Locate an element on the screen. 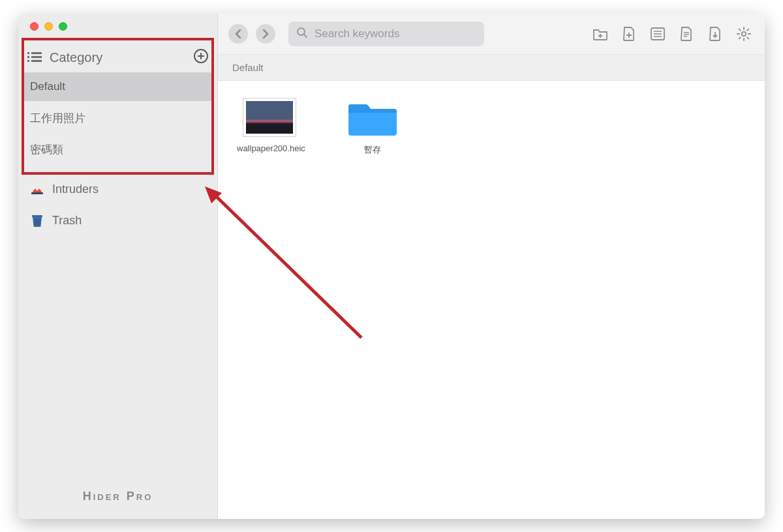 This screenshot has height=532, width=783. sidebar-item-label: Intruders is located at coordinates (76, 189).